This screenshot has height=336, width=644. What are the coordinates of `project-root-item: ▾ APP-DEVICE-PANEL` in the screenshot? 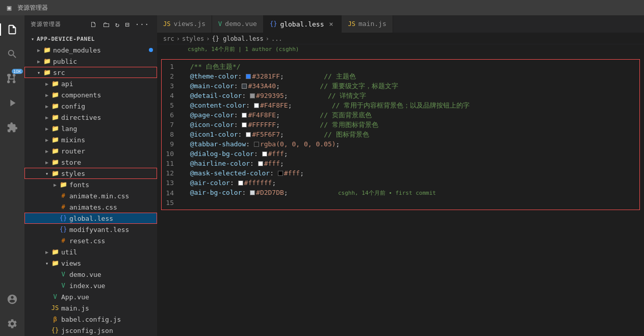 It's located at (91, 39).